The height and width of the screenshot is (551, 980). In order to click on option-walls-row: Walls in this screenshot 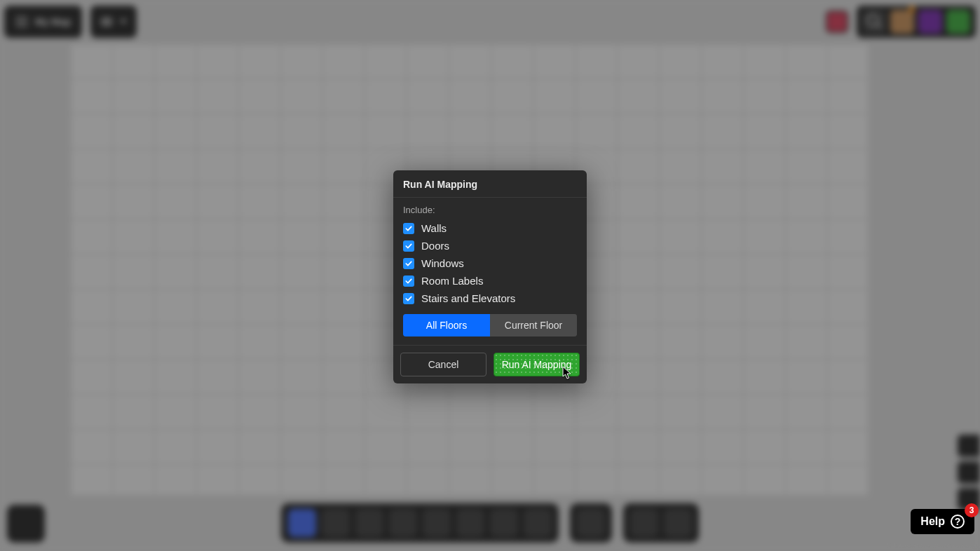, I will do `click(490, 229)`.